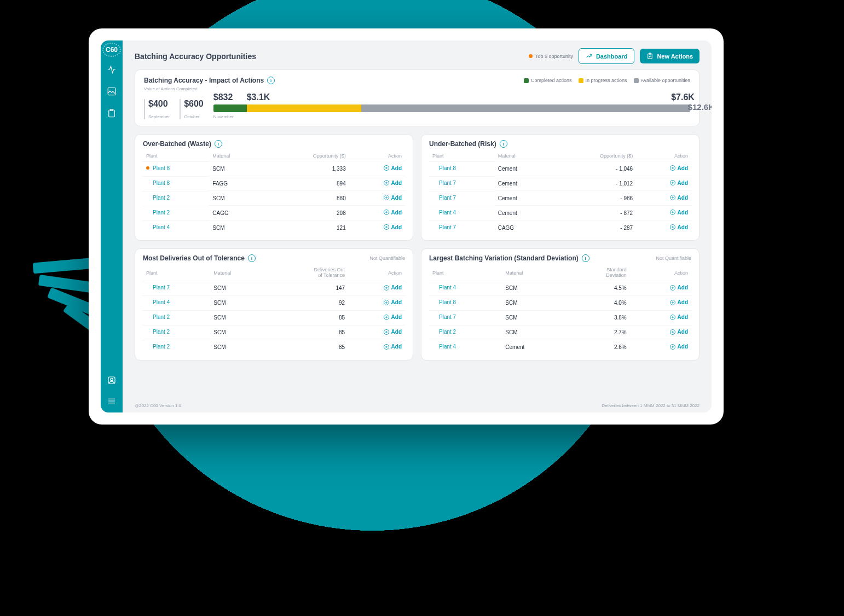  What do you see at coordinates (223, 97) in the screenshot?
I see `impact-seg-label: $832` at bounding box center [223, 97].